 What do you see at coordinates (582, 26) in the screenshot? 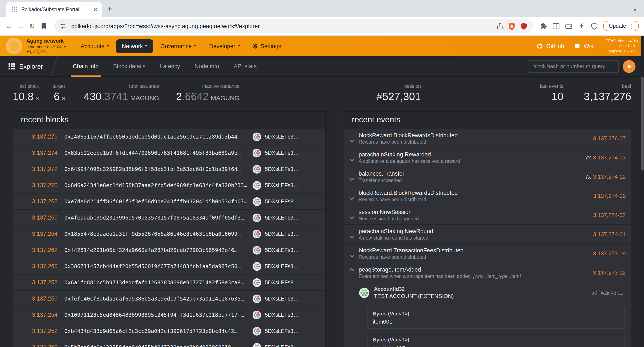
I see `leo-ai-icon` at bounding box center [582, 26].